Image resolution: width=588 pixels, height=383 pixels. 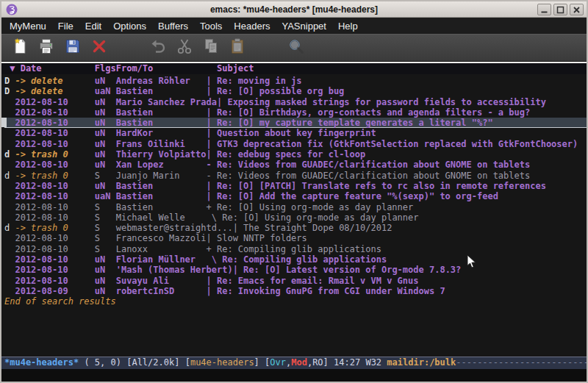 I want to click on message-row: 2012-08-10uNBastien| Re: [O] Birthdays, …, so click(x=295, y=112).